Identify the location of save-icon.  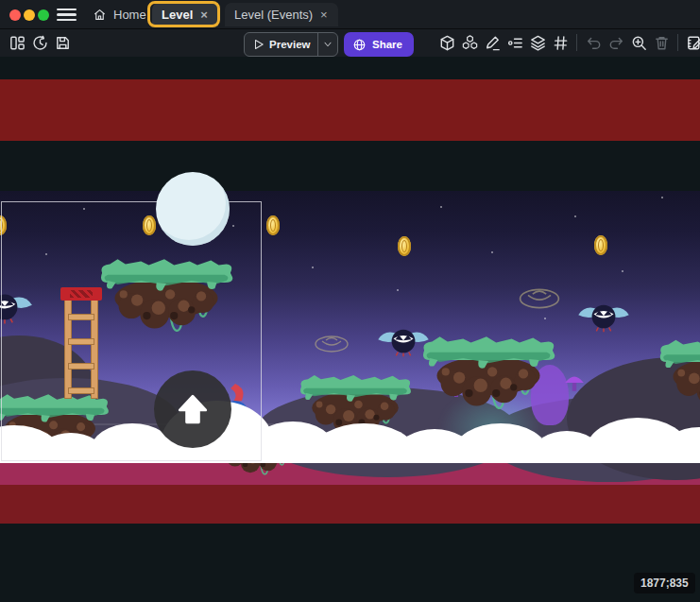
(62, 43).